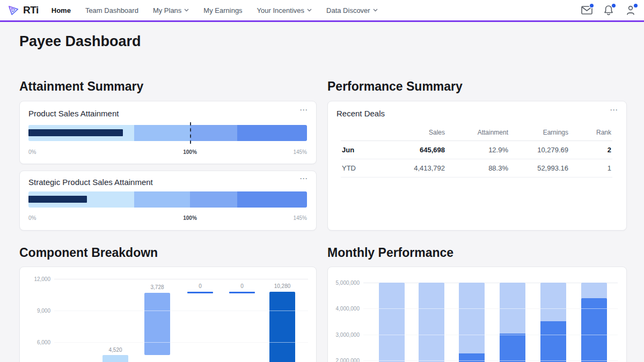 The width and height of the screenshot is (644, 362). What do you see at coordinates (168, 132) in the screenshot?
I see `product-sales-attainment-card: Product Sales Attainment ⋯ 0% 100% 145%` at bounding box center [168, 132].